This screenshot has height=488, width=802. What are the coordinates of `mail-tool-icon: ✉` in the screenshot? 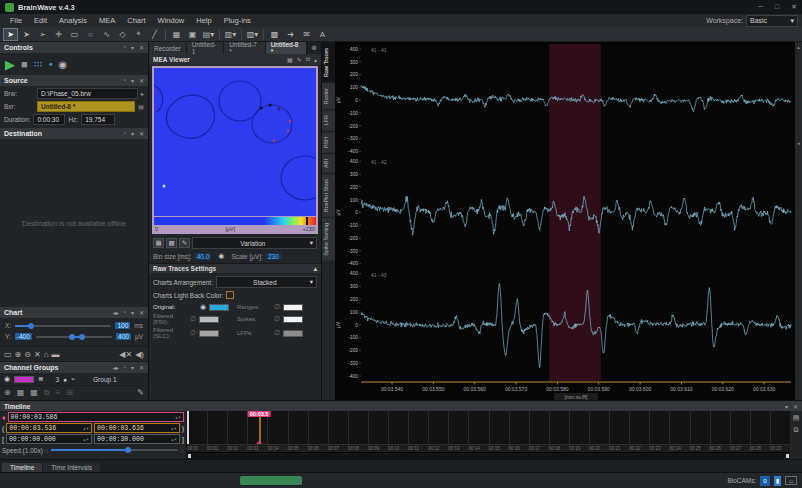 It's located at (306, 34).